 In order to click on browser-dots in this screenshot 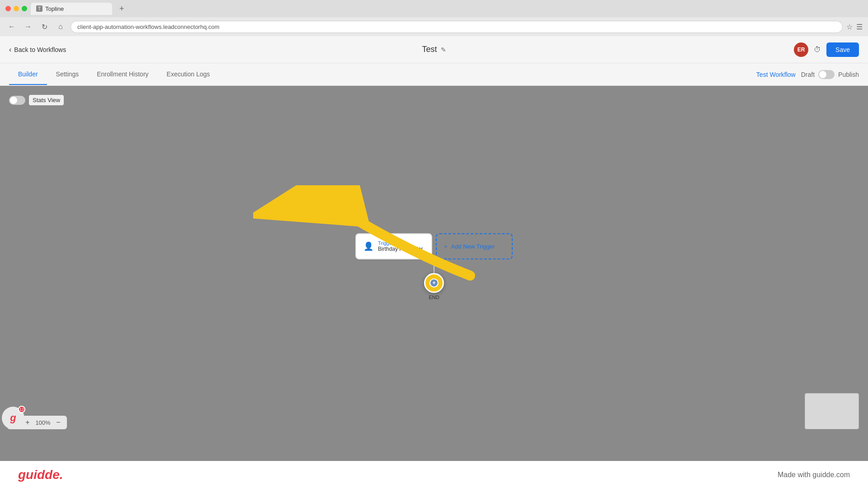, I will do `click(16, 9)`.